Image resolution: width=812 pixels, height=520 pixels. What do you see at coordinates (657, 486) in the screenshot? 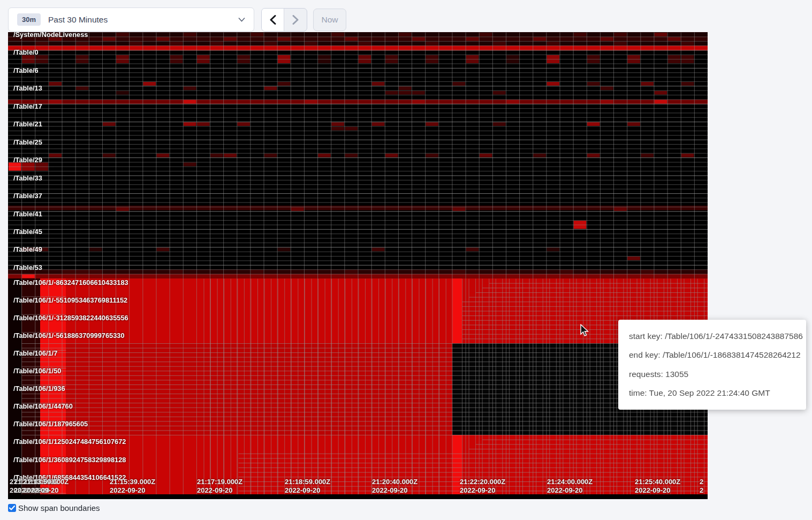
I see `x-axis-tick: 21:25:40.000Z2022-09-20` at bounding box center [657, 486].